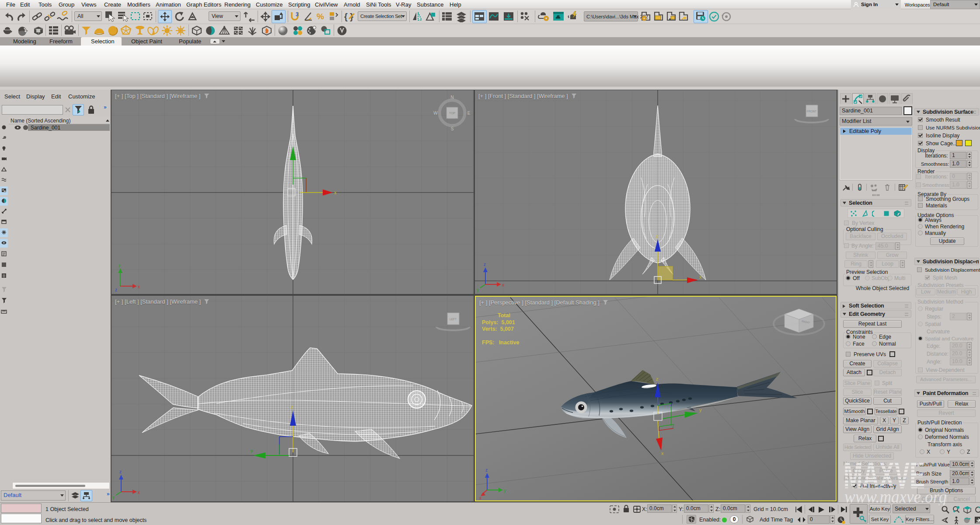  What do you see at coordinates (297, 14) in the screenshot?
I see `svg-text: 3` at bounding box center [297, 14].